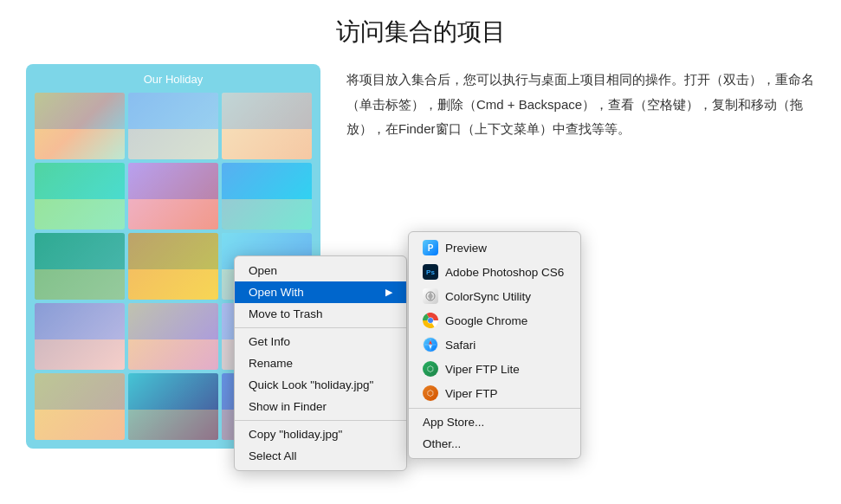 This screenshot has width=841, height=504. I want to click on submenu-arrow-icon: ▶, so click(389, 293).